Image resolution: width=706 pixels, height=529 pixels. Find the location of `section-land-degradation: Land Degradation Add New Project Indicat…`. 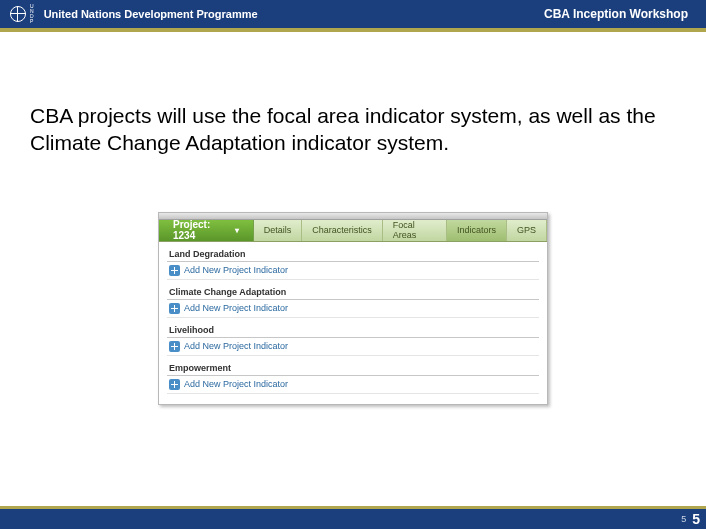

section-land-degradation: Land Degradation Add New Project Indicat… is located at coordinates (353, 263).